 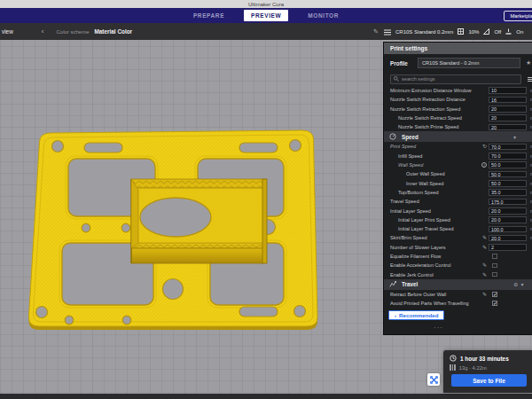 What do you see at coordinates (410, 156) in the screenshot?
I see `setting-label: Infill Speed` at bounding box center [410, 156].